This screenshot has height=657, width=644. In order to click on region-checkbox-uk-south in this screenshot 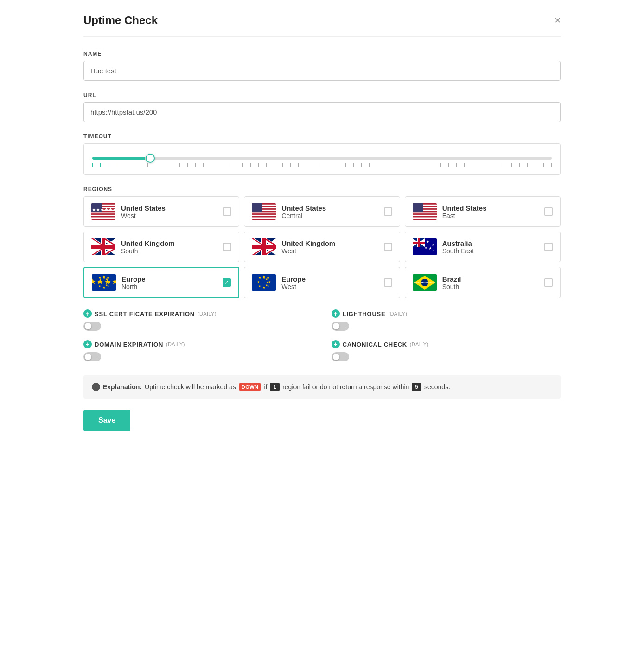, I will do `click(227, 247)`.